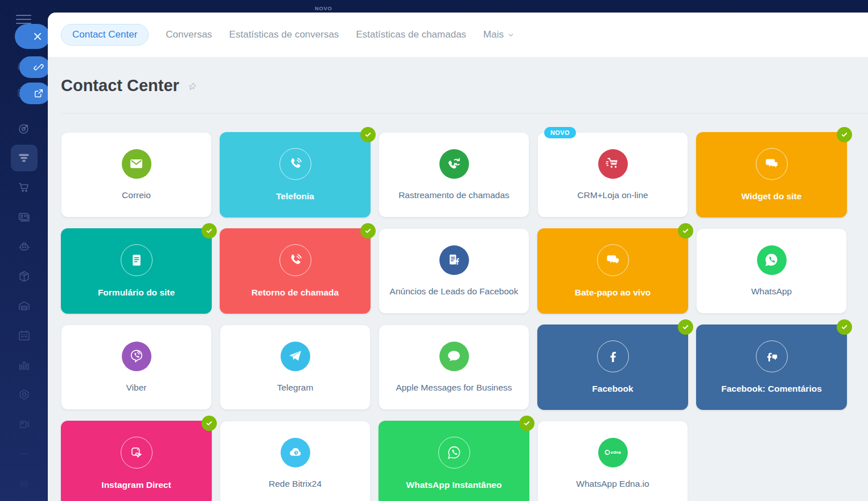  Describe the element at coordinates (493, 35) in the screenshot. I see `tab-label: Mais` at that location.